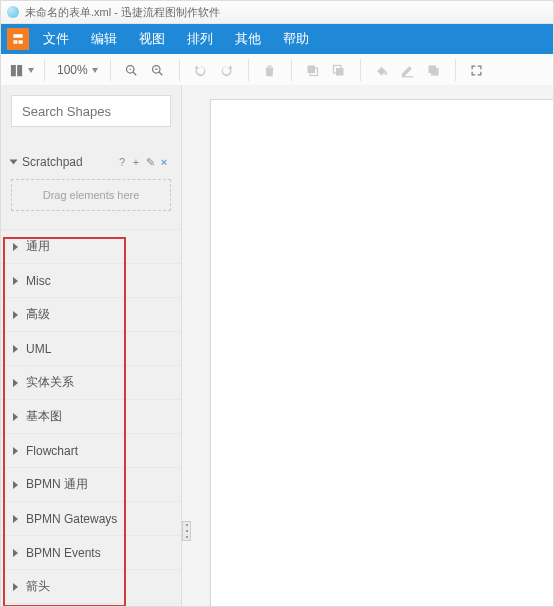 The image size is (554, 607). I want to click on toolbar: 100%, so click(277, 70).